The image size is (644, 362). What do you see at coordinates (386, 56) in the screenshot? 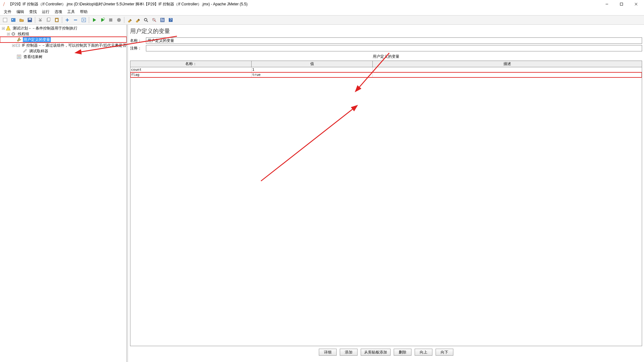
I see `section-title: 用户定义的变量` at bounding box center [386, 56].